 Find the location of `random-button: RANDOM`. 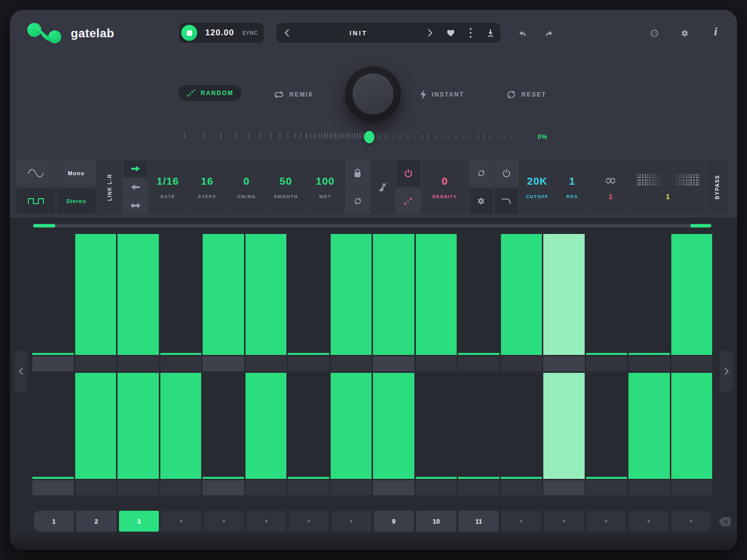

random-button: RANDOM is located at coordinates (210, 93).